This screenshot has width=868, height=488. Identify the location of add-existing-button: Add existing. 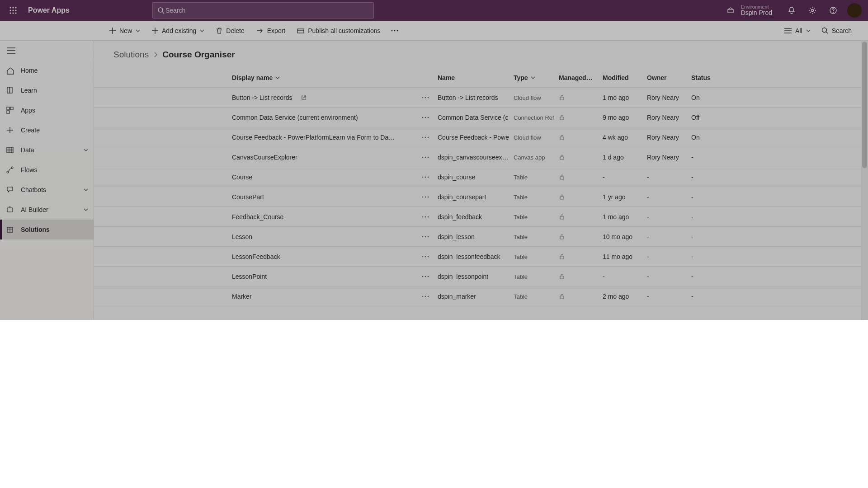
(178, 31).